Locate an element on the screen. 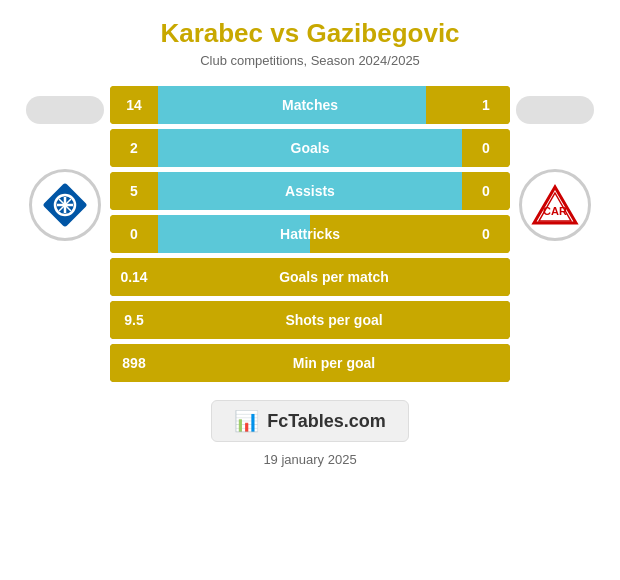  stat-row-shots-per-goal: 9.5Shots per goal is located at coordinates (310, 320).